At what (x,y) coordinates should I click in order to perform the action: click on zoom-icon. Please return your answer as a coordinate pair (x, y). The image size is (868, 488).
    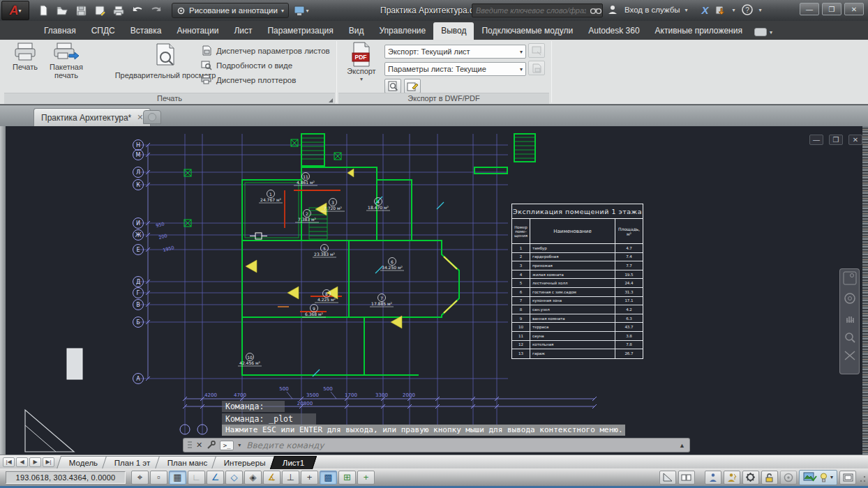
    Looking at the image, I should click on (850, 337).